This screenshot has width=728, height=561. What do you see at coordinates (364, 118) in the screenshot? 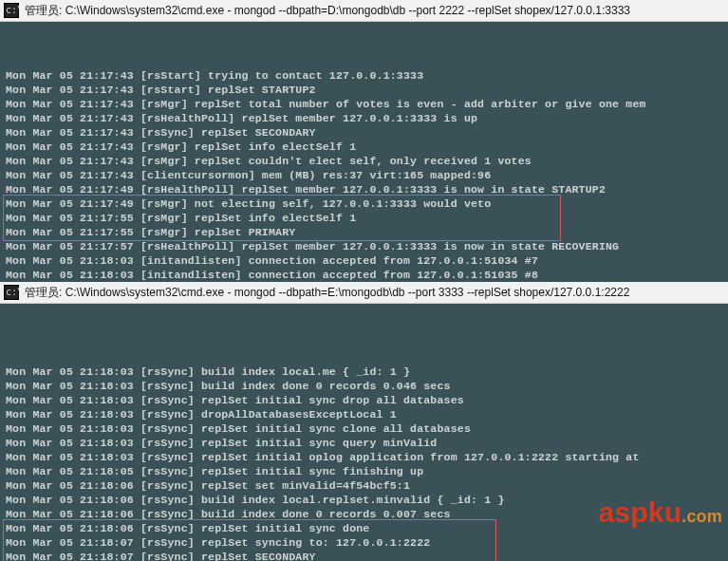
I see `log-line: Mon Mar 05 21:17:43 [rsHealthPoll] replS…` at bounding box center [364, 118].